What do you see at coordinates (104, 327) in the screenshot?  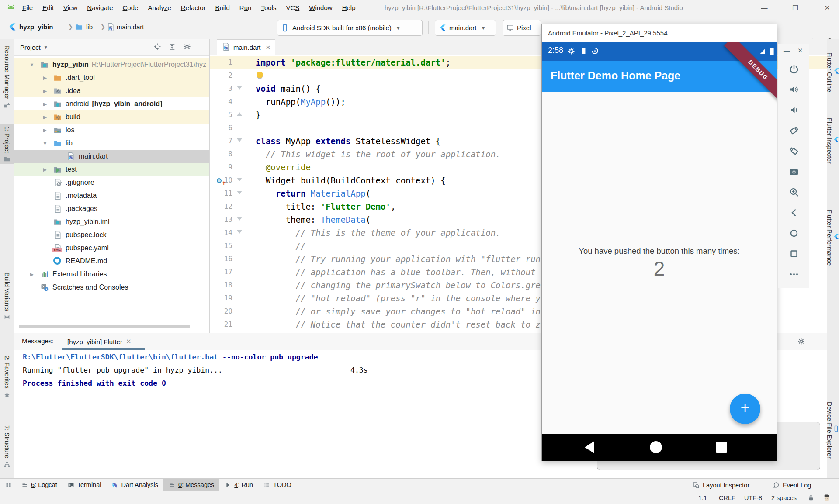 I see `horizontal-scrollbar` at bounding box center [104, 327].